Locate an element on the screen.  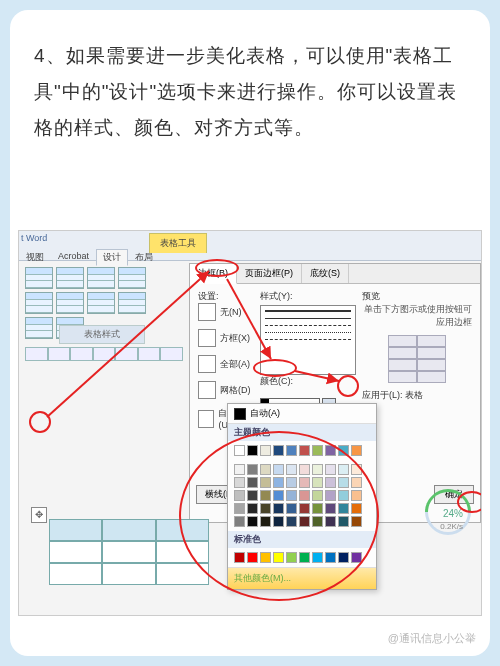
preview-grid is located at coordinates (417, 359).